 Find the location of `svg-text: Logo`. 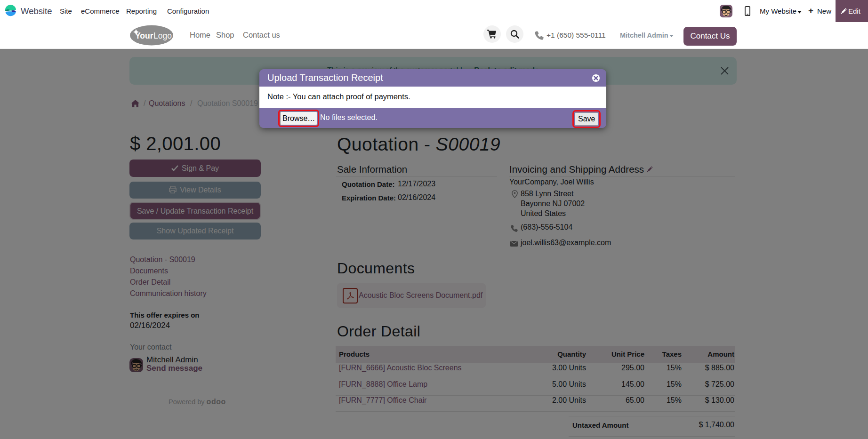

svg-text: Logo is located at coordinates (163, 36).